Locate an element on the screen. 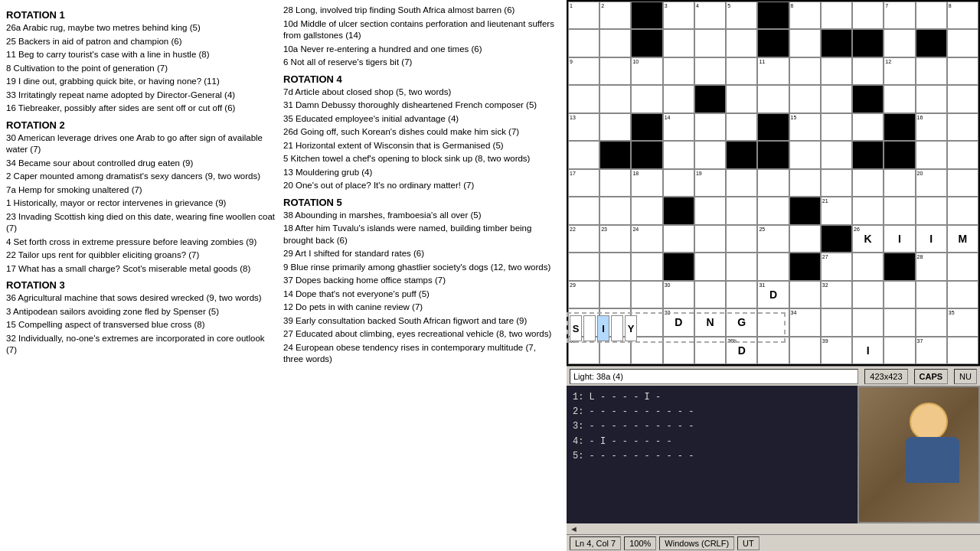 Image resolution: width=980 pixels, height=551 pixels. clue-item: 39 Early consultation backed South Afric… is located at coordinates (419, 321).